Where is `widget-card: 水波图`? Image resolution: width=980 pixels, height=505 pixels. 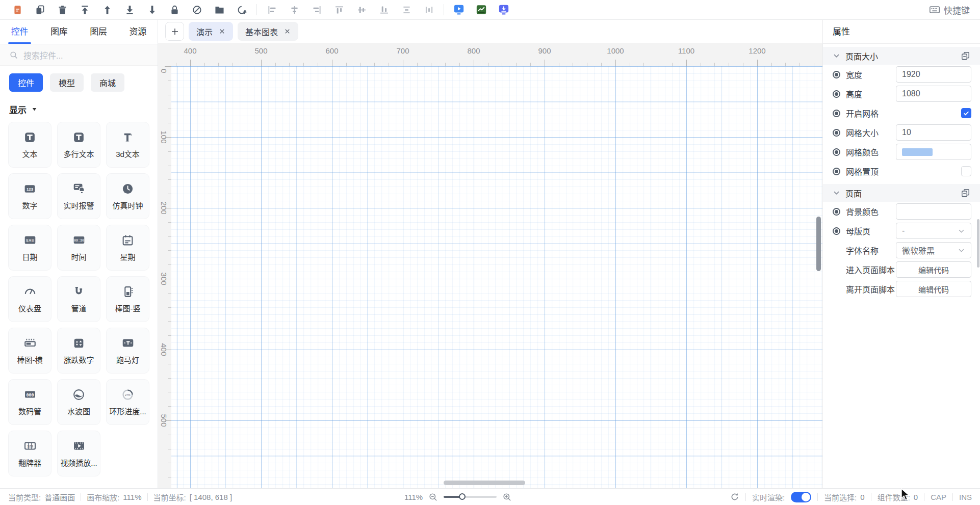
widget-card: 水波图 is located at coordinates (79, 402).